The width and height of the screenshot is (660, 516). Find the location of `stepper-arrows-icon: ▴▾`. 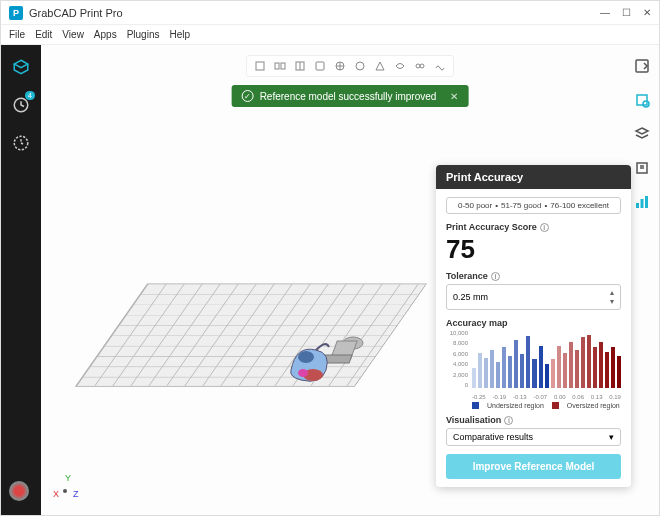

stepper-arrows-icon: ▴▾ is located at coordinates (612, 297).